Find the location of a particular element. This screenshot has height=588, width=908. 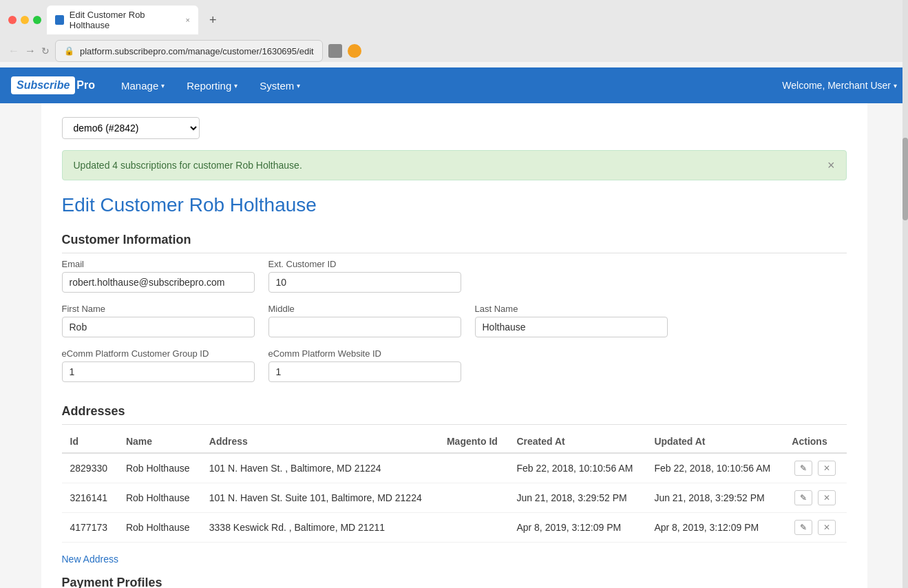

tab-favicon-icon is located at coordinates (59, 20).